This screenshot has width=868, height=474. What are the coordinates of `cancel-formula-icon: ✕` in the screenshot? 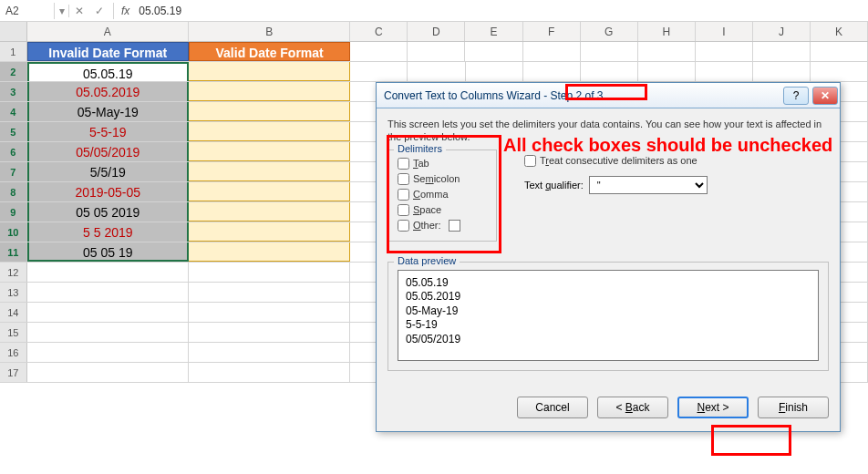 It's located at (79, 11).